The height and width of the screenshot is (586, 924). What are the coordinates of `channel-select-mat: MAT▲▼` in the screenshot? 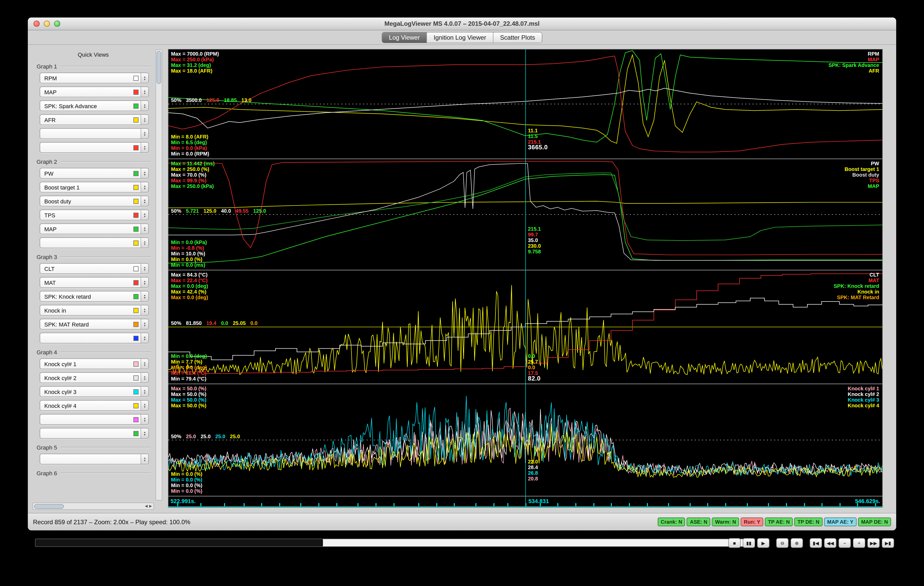 It's located at (94, 282).